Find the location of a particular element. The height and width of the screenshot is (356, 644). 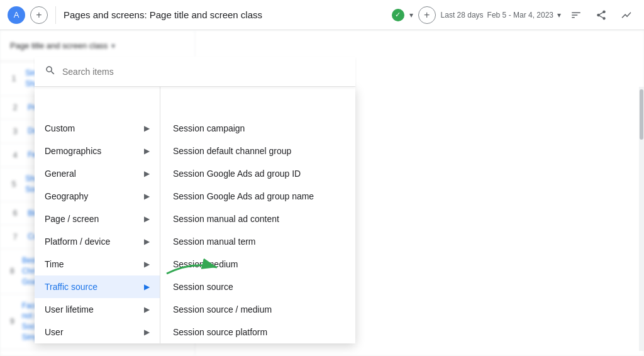

submenu-item-session-default-channel: Session default channel group is located at coordinates (258, 151).